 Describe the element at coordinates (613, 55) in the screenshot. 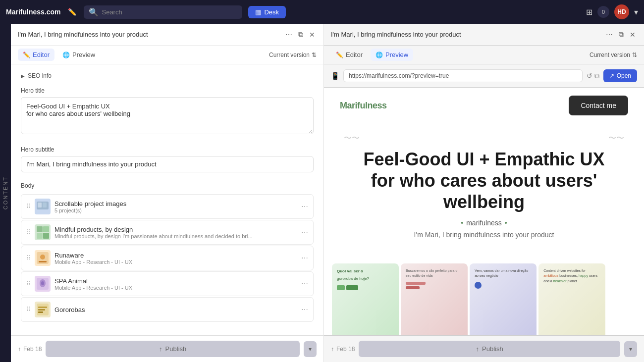

I see `preview-version-button: Current version ⇅` at that location.